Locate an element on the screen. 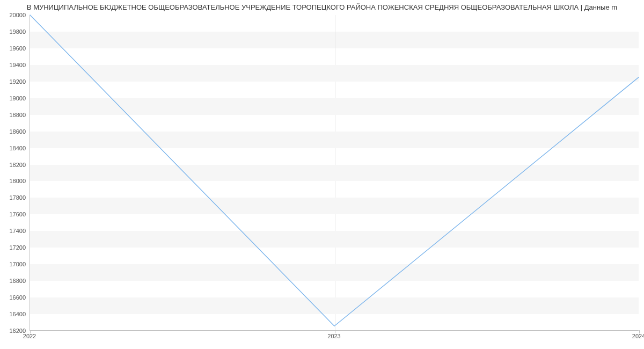  y-tick-label: 16400 is located at coordinates (13, 314).